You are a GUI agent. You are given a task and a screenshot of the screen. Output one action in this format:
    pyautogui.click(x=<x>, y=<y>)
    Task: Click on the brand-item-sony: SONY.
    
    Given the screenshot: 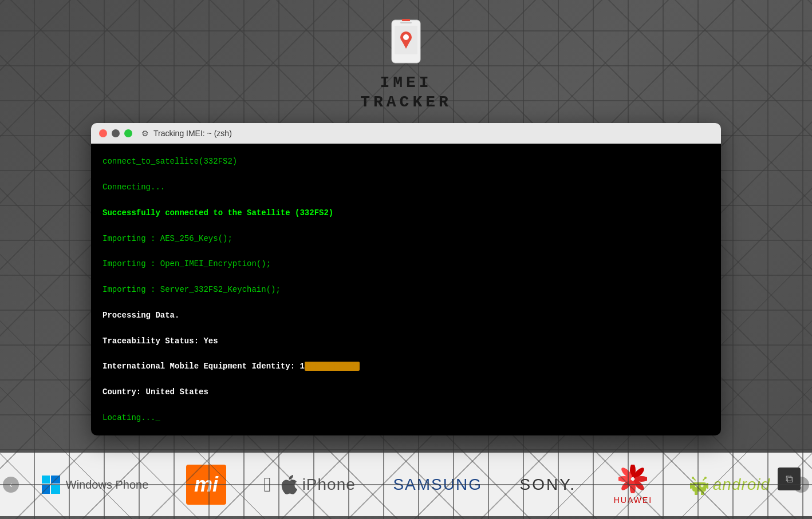 What is the action you would take?
    pyautogui.click(x=549, y=485)
    